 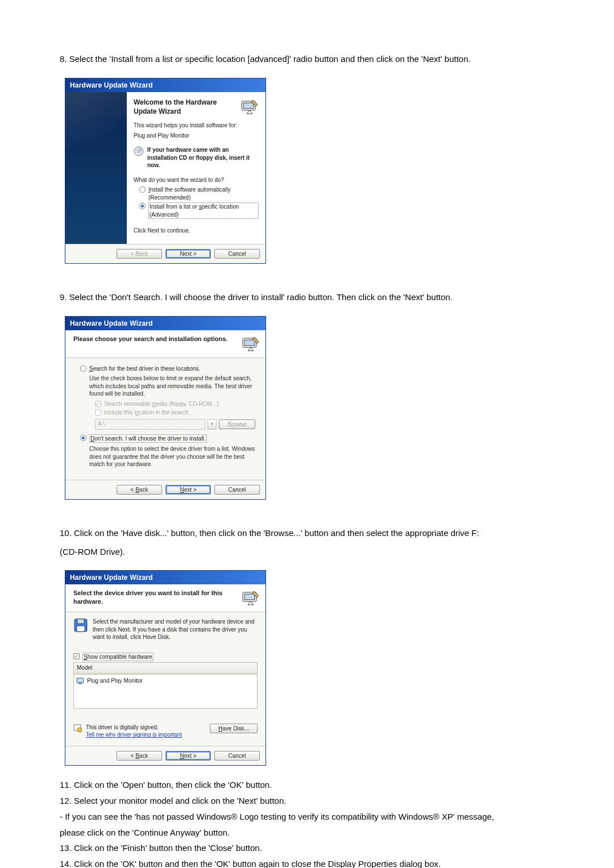 What do you see at coordinates (165, 657) in the screenshot?
I see `checkbox-show-compatible: Show compatible hardware` at bounding box center [165, 657].